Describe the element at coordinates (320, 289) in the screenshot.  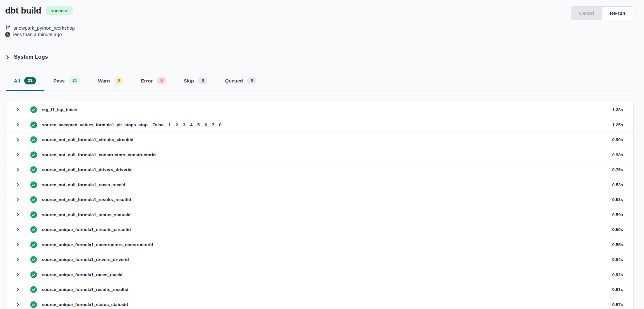
I see `result-row: source_unique_formula1_results_resultid …` at that location.